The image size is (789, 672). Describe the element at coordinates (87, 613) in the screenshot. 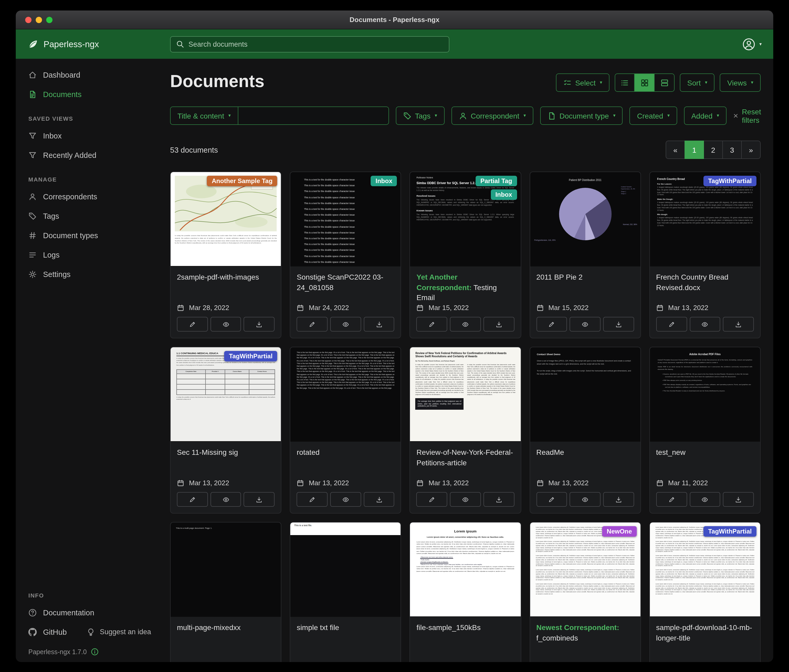

I see `sidebar-item-documentation: Documentation` at that location.